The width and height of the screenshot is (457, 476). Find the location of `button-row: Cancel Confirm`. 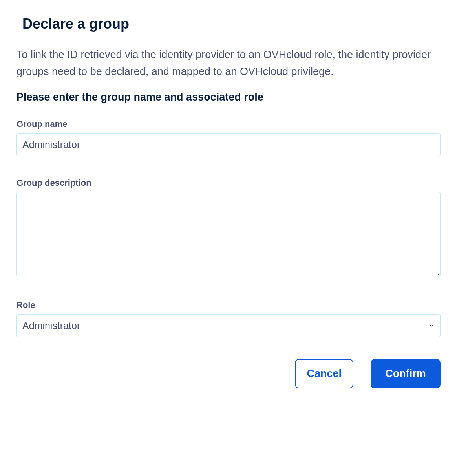

button-row: Cancel Confirm is located at coordinates (228, 374).